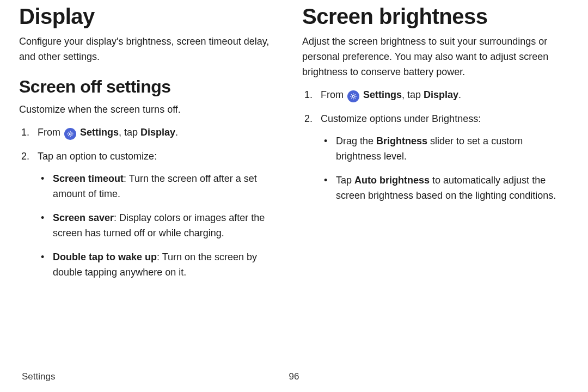 Image resolution: width=588 pixels, height=392 pixels. Describe the element at coordinates (345, 180) in the screenshot. I see `pre: Tap` at that location.